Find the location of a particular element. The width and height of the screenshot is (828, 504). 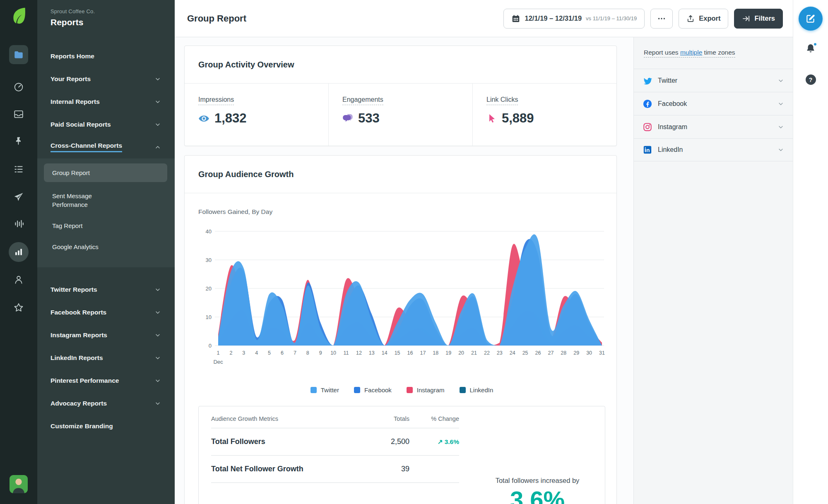

publishing-plane-icon is located at coordinates (19, 197).